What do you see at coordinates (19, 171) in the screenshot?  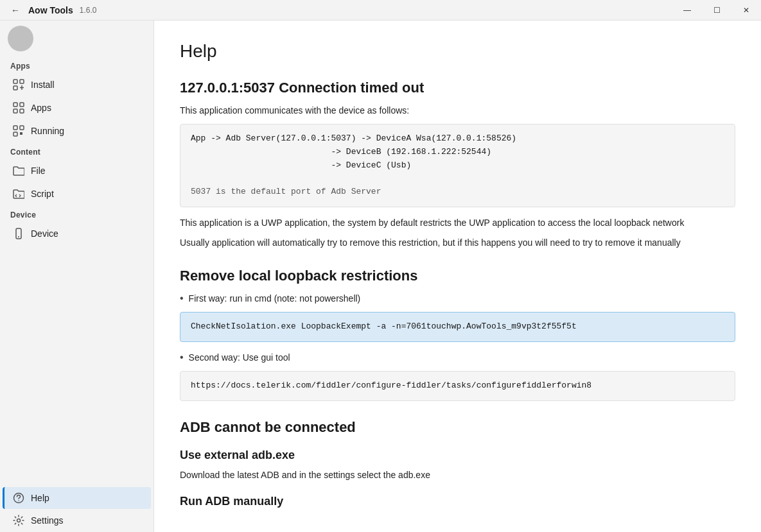 I see `folder-icon` at bounding box center [19, 171].